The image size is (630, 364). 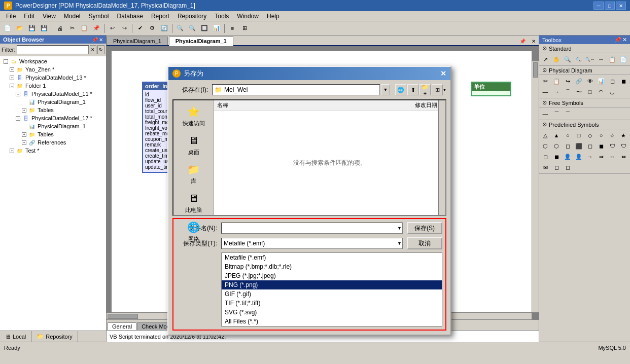 What do you see at coordinates (194, 203) in the screenshot?
I see `quick-pc-item: 🖥 此电脑` at bounding box center [194, 203].